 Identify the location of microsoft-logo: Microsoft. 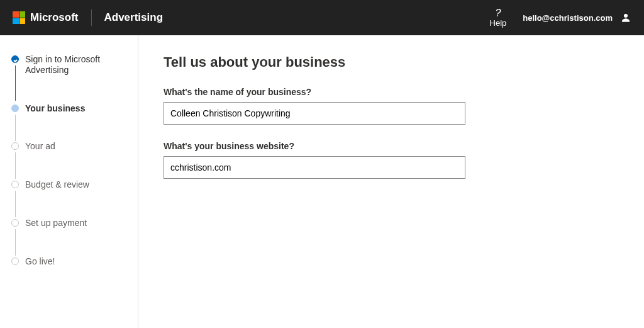
(52, 18).